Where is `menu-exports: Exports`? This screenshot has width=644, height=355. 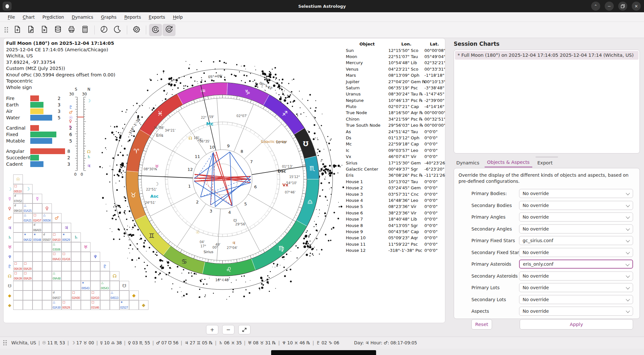
menu-exports: Exports is located at coordinates (157, 17).